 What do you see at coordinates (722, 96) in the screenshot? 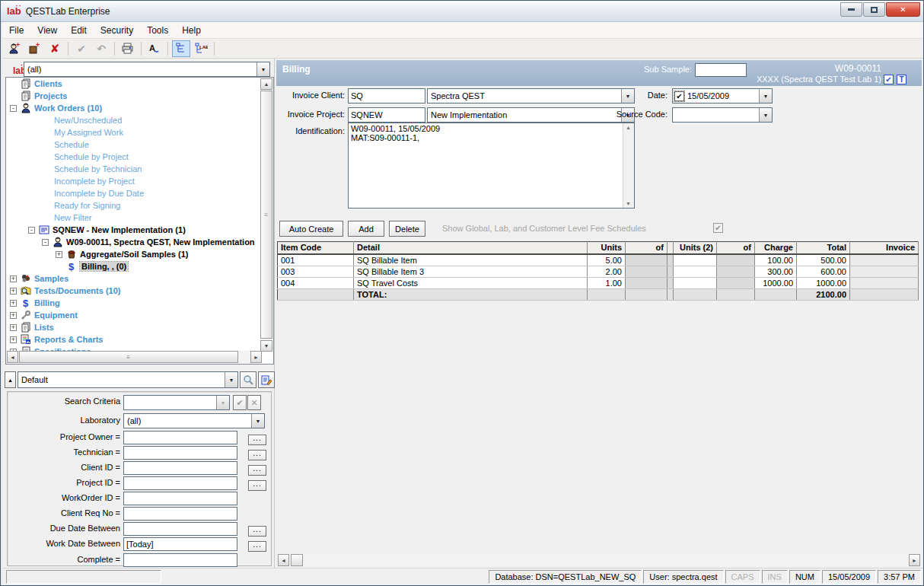
I see `date-select: ✔ 15/05/2009▼` at bounding box center [722, 96].